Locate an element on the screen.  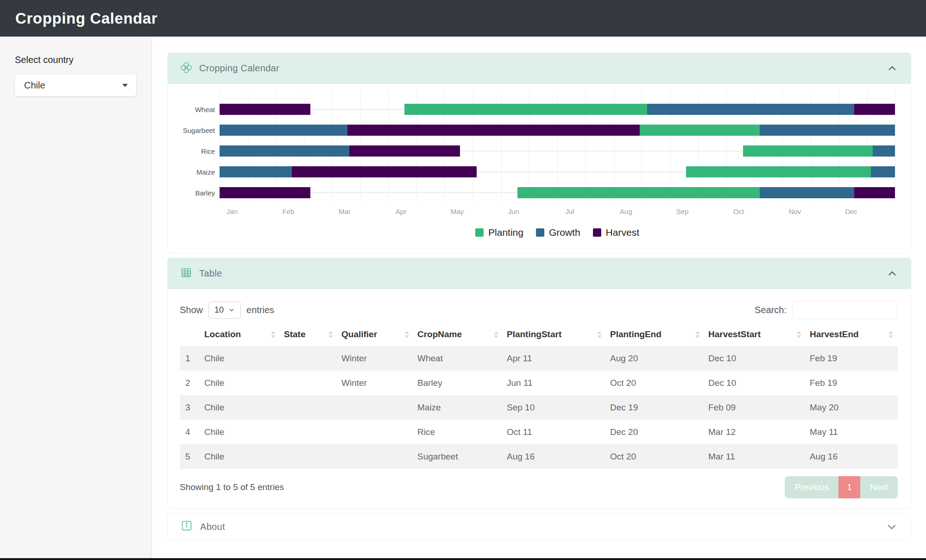
country-select: Chile is located at coordinates (76, 85).